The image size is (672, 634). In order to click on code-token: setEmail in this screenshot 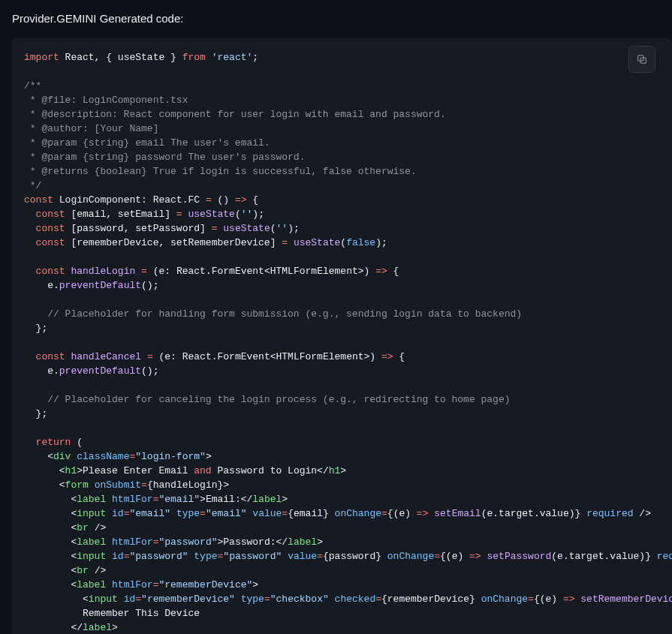, I will do `click(457, 513)`.